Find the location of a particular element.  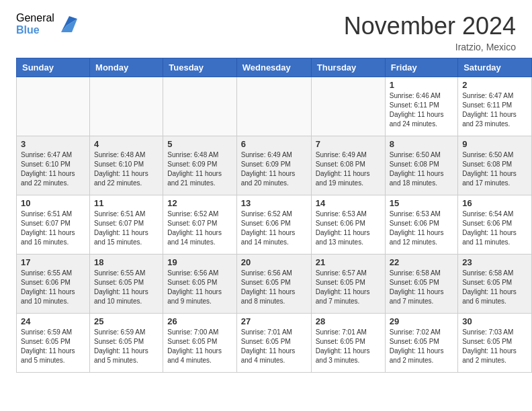

table-row: 29Sunrise: 7:02 AMSunset: 6:05 PMDayligh… is located at coordinates (421, 343).